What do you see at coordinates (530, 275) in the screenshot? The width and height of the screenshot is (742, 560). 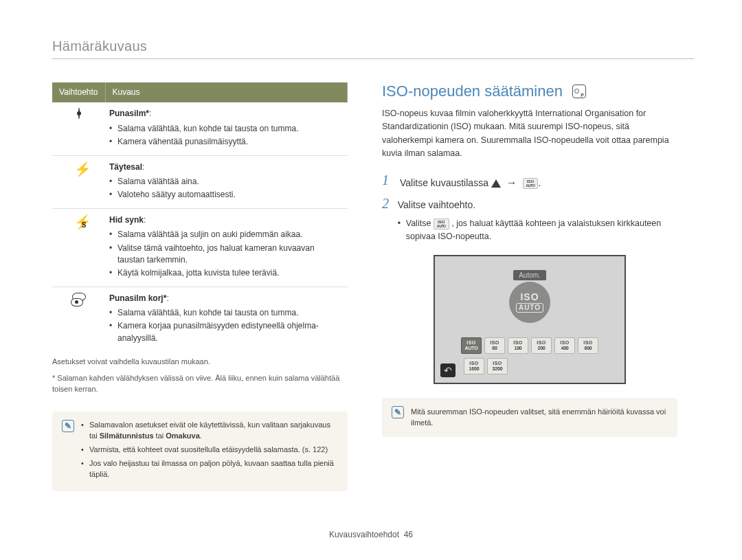 I see `iso-label: Autom.` at bounding box center [530, 275].